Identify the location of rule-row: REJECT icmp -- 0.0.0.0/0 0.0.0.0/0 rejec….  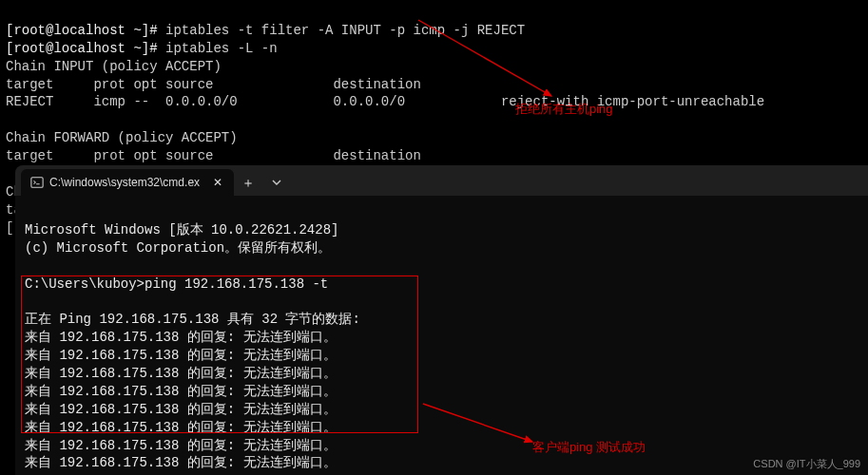
(385, 102).